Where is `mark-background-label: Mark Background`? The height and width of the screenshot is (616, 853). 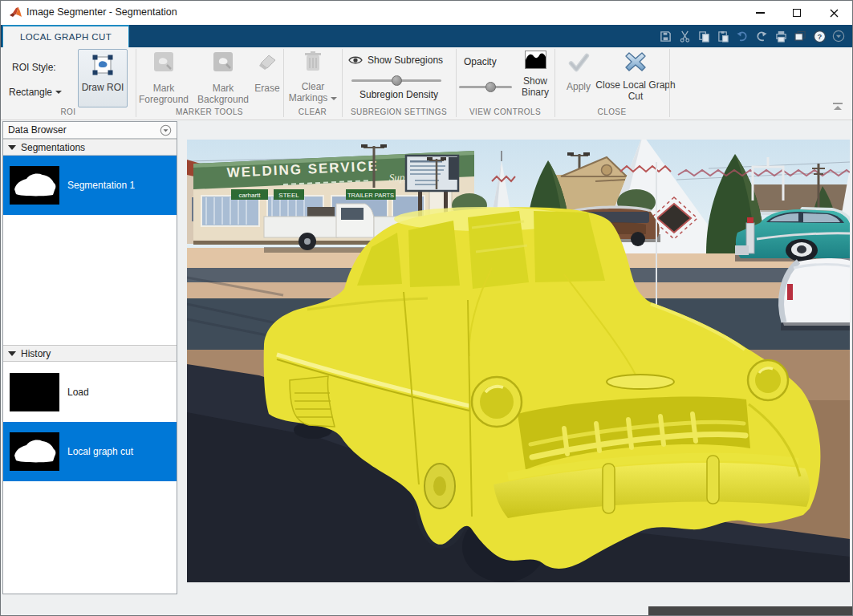 mark-background-label: Mark Background is located at coordinates (223, 94).